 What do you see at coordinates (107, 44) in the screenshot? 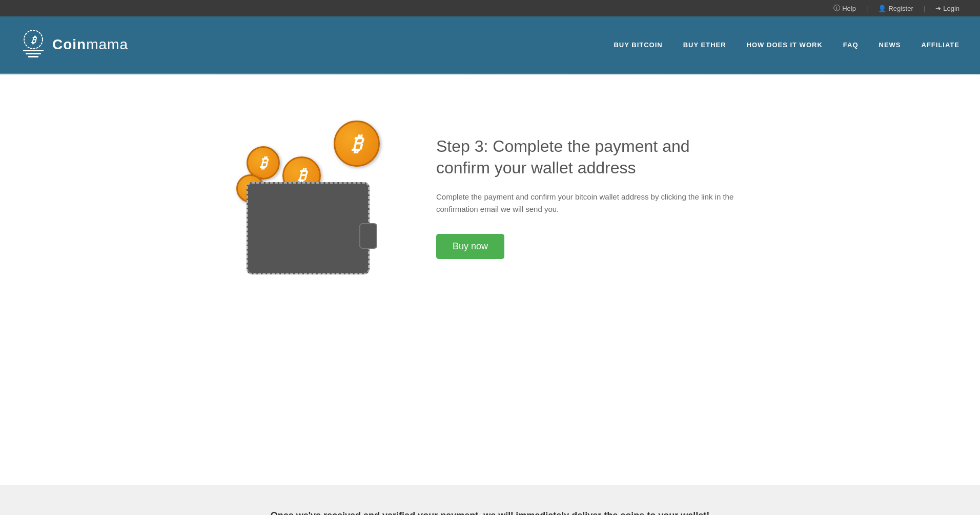
I see `logo-light: mama` at bounding box center [107, 44].